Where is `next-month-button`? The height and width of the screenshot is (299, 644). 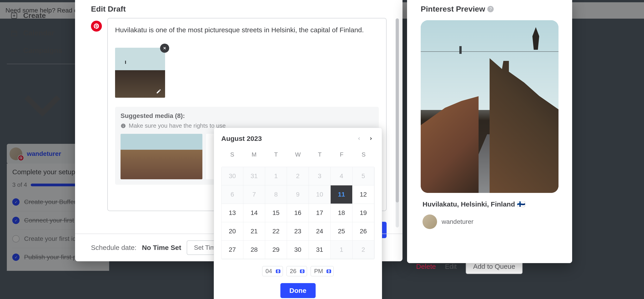
next-month-button is located at coordinates (371, 138).